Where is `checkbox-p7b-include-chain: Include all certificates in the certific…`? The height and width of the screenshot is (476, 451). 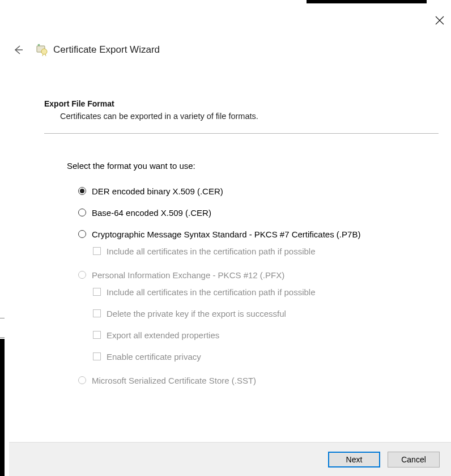
checkbox-p7b-include-chain: Include all certificates in the certific… is located at coordinates (266, 252).